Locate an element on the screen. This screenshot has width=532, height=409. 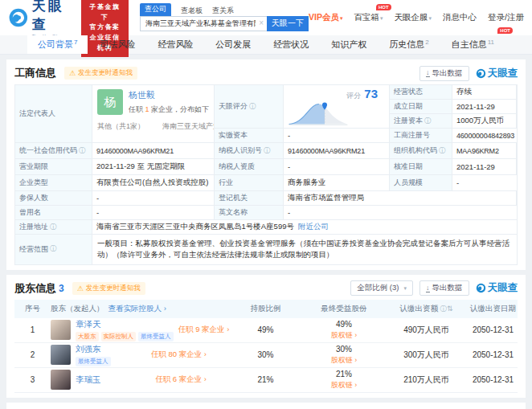
top-bar: 天眼查 TianYanCha.com 国家中小企业发展子基金旗下 官方备案企业征… is located at coordinates (266, 18).